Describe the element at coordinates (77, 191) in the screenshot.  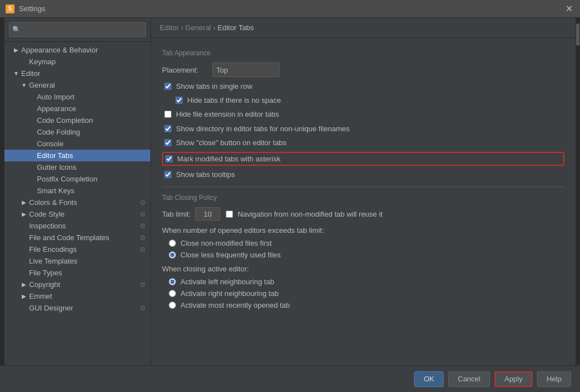
I see `sidebar-item-smart-keys: Smart Keys` at that location.